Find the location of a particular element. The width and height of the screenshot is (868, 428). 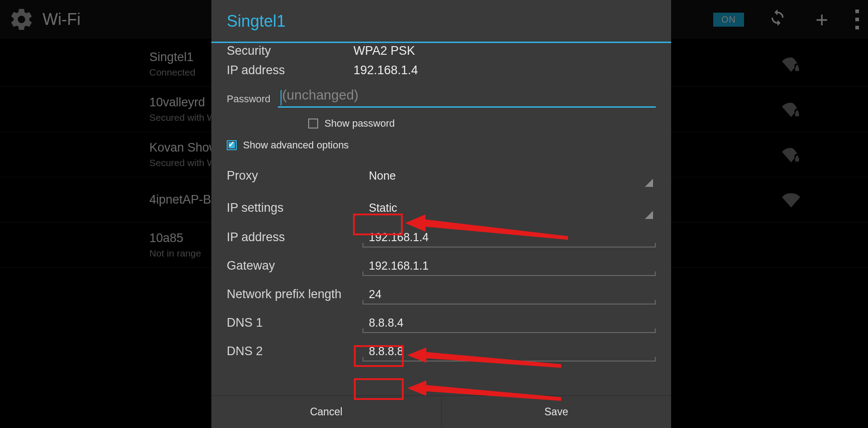

dns1-label: DNS 1 is located at coordinates (295, 323).